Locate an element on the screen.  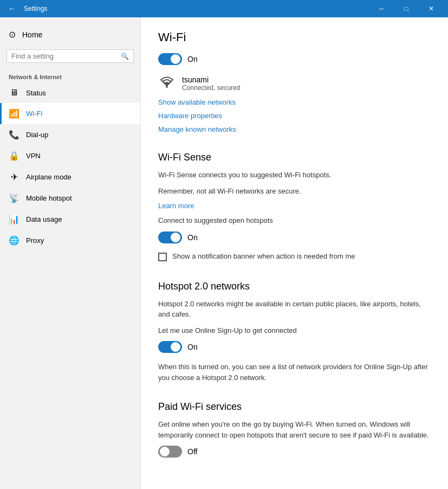
online-toggle is located at coordinates (170, 347).